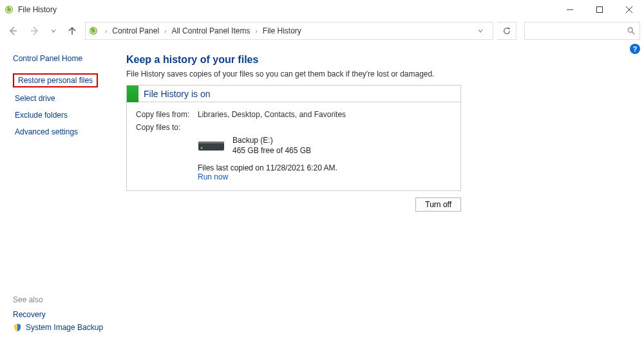 This screenshot has width=644, height=339. Describe the element at coordinates (380, 74) in the screenshot. I see `page-description: File History saves copies of your files …` at that location.